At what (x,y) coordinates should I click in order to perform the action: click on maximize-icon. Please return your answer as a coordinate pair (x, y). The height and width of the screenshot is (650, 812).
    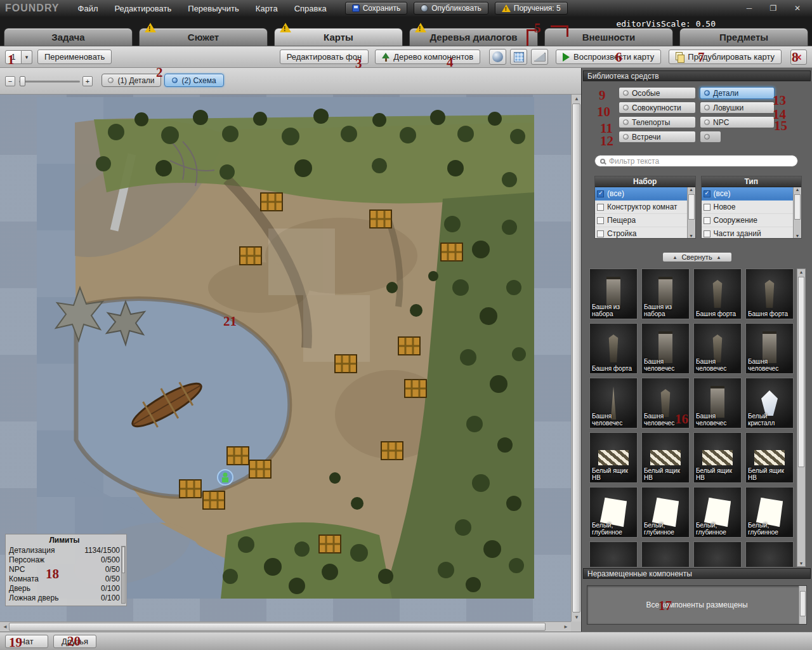
    Looking at the image, I should click on (773, 8).